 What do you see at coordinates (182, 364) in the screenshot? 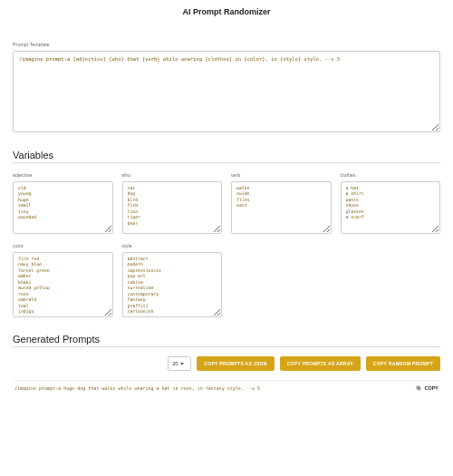
I see `chevron-down-icon` at bounding box center [182, 364].